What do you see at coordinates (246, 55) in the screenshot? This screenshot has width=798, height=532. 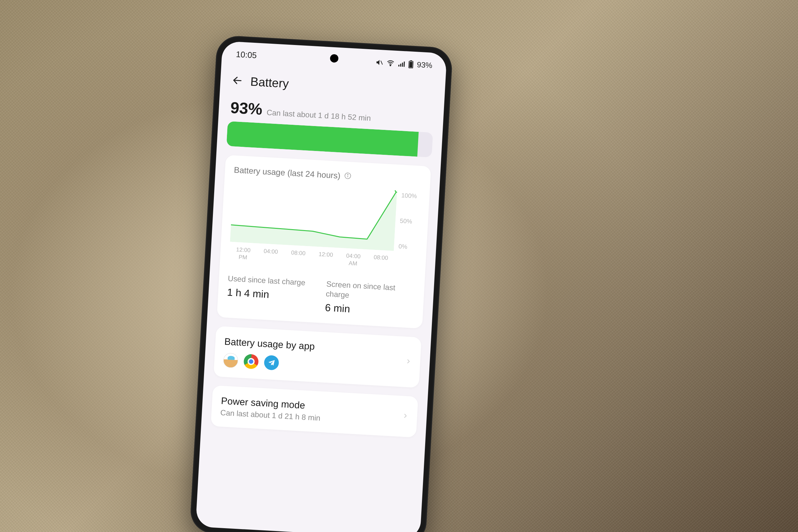 I see `status-time: 10:05` at bounding box center [246, 55].